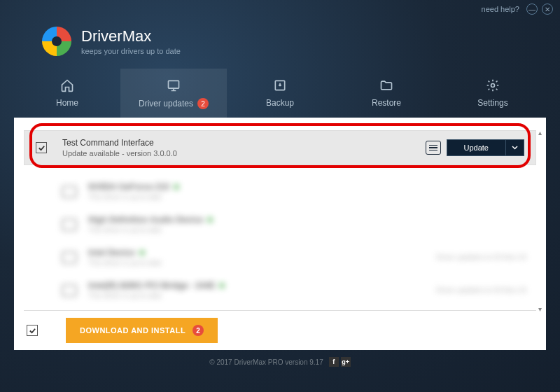 The height and width of the screenshot is (392, 560). Describe the element at coordinates (280, 93) in the screenshot. I see `main-tabs: Home Driver updates 2 Backup Restore Set…` at that location.